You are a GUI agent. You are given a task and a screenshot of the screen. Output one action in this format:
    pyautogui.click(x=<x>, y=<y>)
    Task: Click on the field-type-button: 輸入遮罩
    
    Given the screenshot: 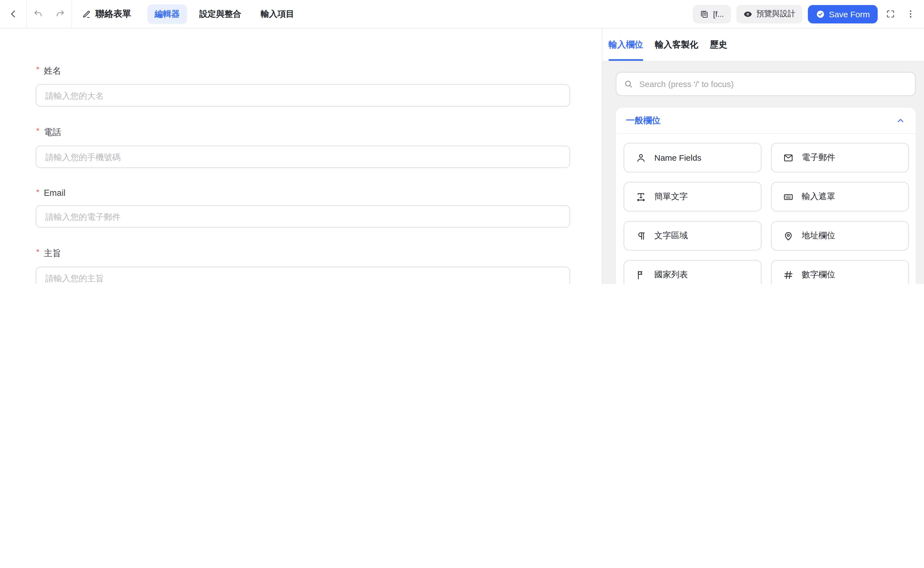 What is the action you would take?
    pyautogui.click(x=840, y=197)
    